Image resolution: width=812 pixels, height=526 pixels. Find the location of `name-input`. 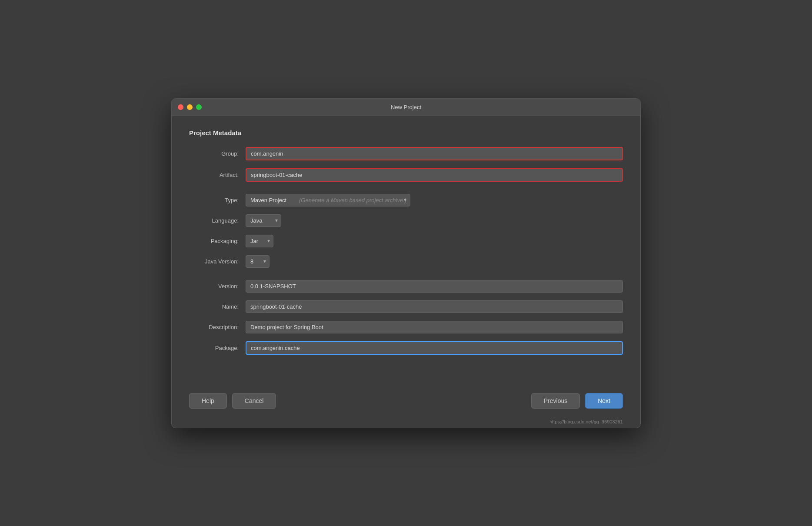

name-input is located at coordinates (434, 307).